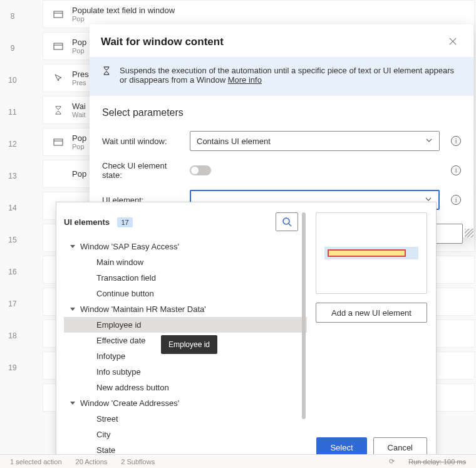 The height and width of the screenshot is (468, 476). What do you see at coordinates (185, 435) in the screenshot?
I see `tree-item: City` at bounding box center [185, 435].